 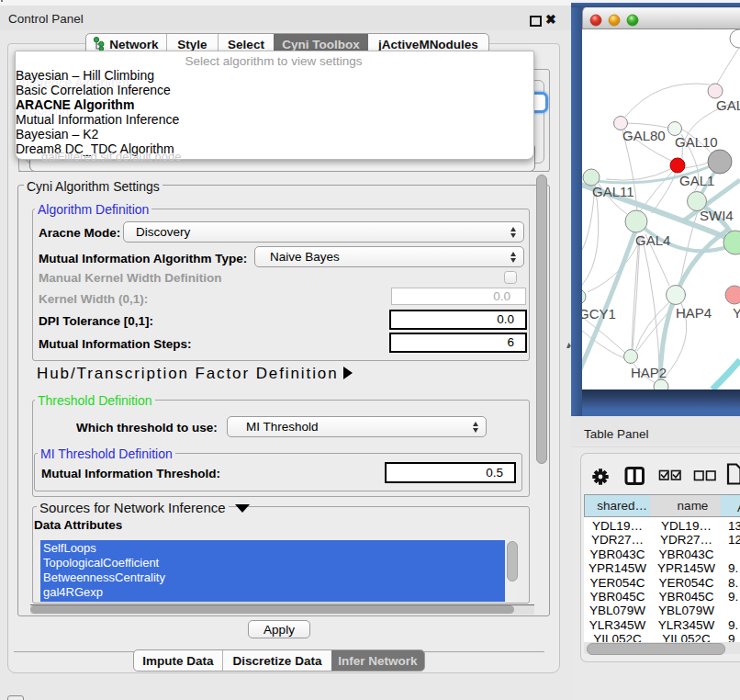 I want to click on svg-text: GAL11, so click(x=613, y=191).